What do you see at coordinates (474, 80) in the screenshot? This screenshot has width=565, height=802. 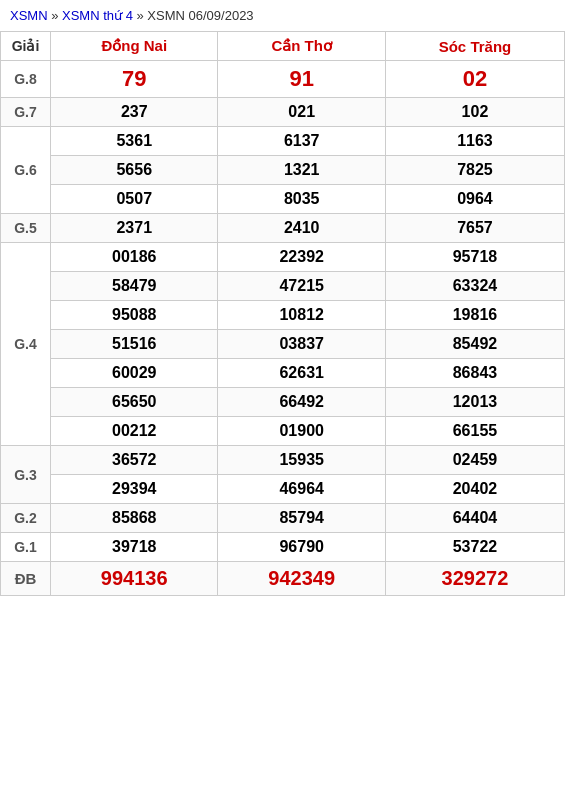 I see `socrang-value: 02` at bounding box center [474, 80].